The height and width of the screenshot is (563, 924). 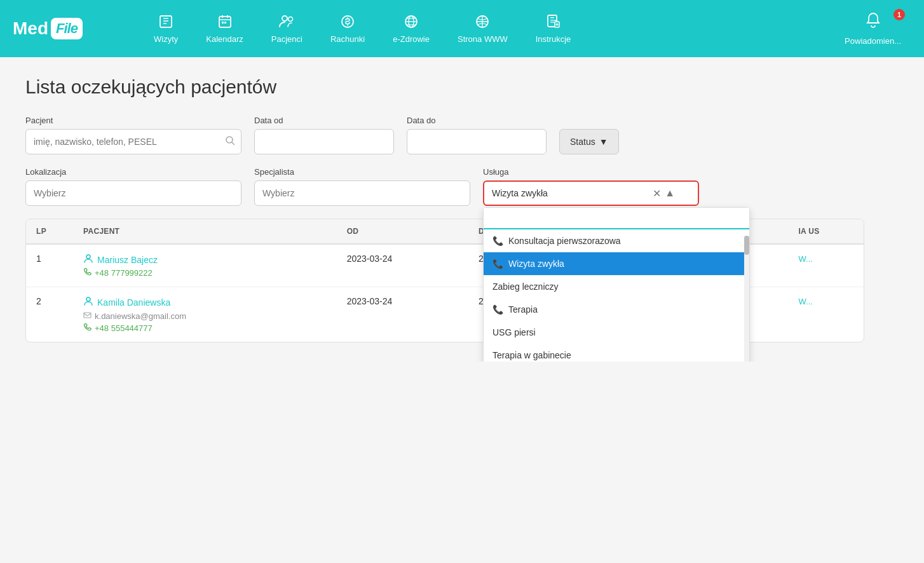 I want to click on nav-item-pacjenci: Pacjenci, so click(x=287, y=29).